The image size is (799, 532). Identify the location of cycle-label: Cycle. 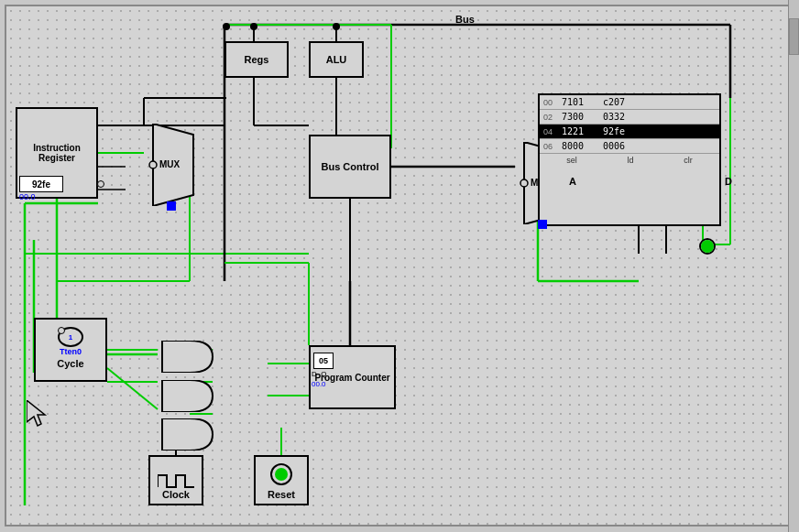
(71, 364).